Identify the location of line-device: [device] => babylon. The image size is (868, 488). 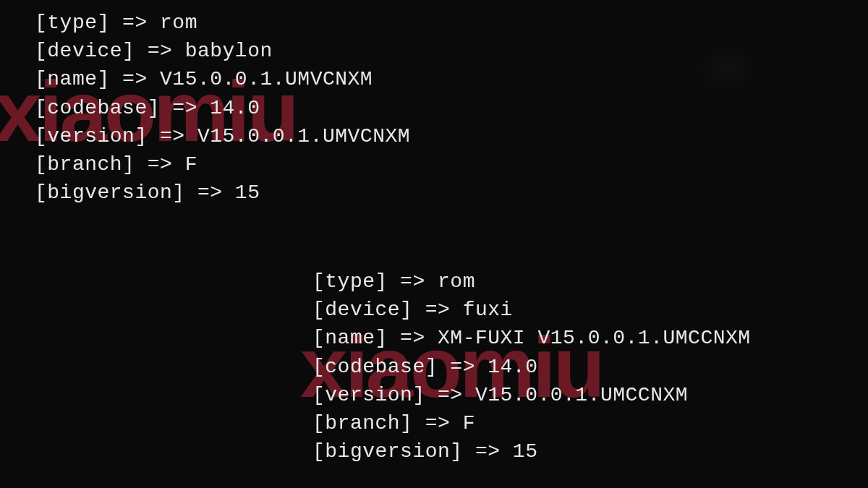
(223, 51).